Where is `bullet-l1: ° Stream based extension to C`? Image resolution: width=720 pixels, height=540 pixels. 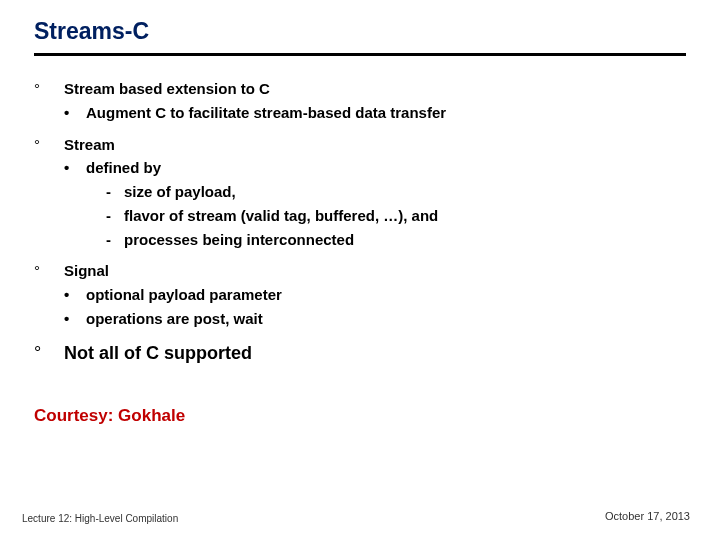
bullet-l1: ° Stream based extension to C is located at coordinates (360, 89).